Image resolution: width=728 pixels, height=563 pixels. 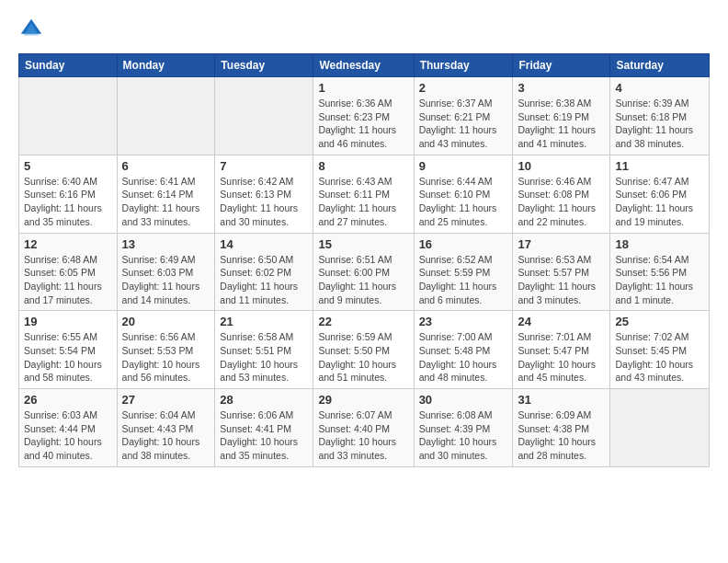 I want to click on day-info: Sunrise: 7:02 AM Sunset: 5:45 PM Dayligh…, so click(x=660, y=357).